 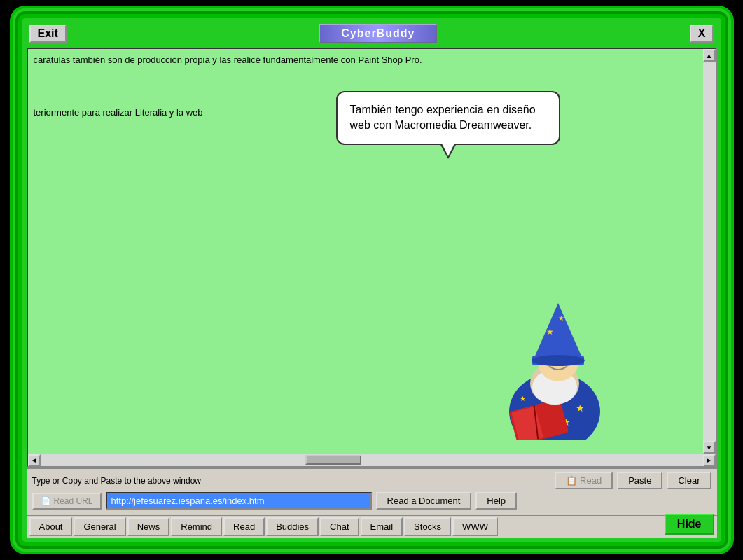 What do you see at coordinates (67, 501) in the screenshot?
I see `read-url-button: 📄 Read URL` at bounding box center [67, 501].